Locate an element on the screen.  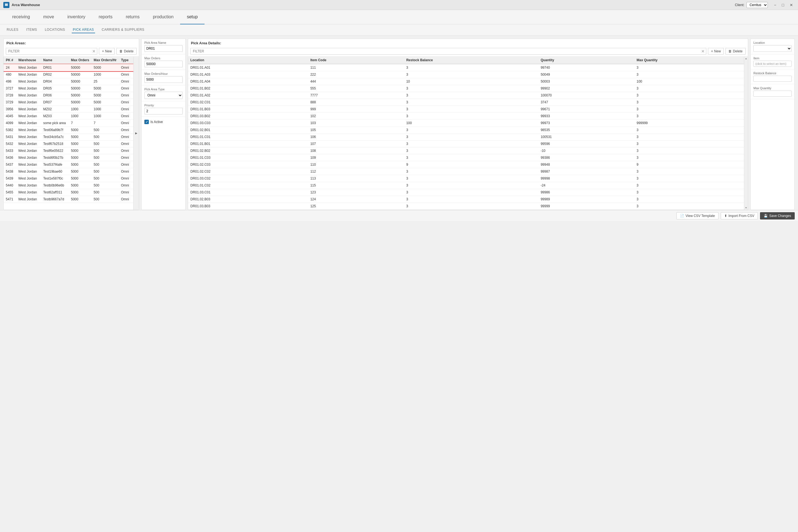
table-row: 3727 West Jordan DR05 50000 5000 Omni 5 is located at coordinates (69, 89).